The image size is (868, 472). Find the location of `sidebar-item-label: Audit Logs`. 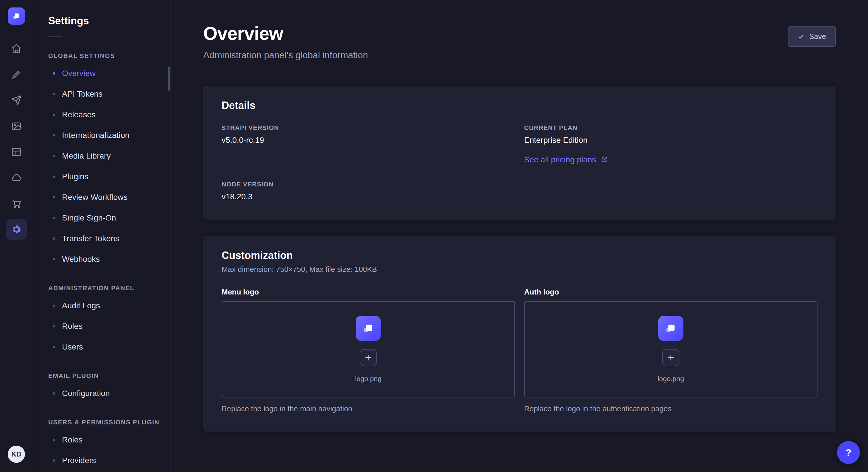

sidebar-item-label: Audit Logs is located at coordinates (81, 306).